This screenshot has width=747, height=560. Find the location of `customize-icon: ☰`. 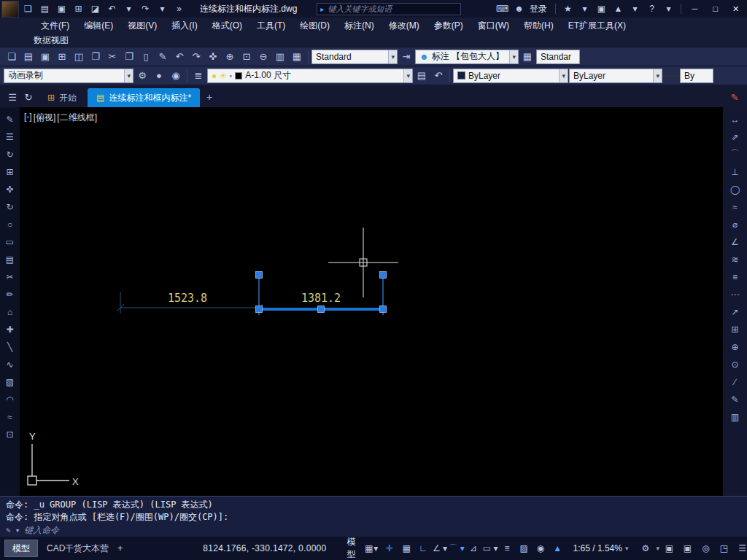

customize-icon: ☰ is located at coordinates (740, 548).